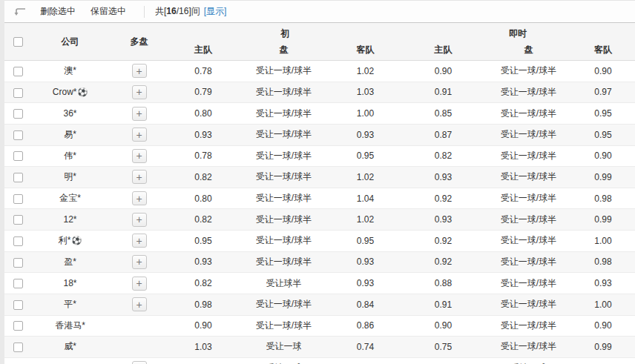 The height and width of the screenshot is (364, 635). Describe the element at coordinates (70, 283) in the screenshot. I see `company-name: 18*` at that location.